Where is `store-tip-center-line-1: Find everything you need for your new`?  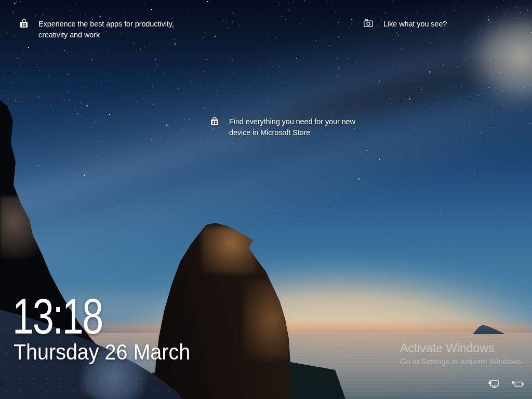 store-tip-center-line-1: Find everything you need for your new is located at coordinates (292, 122).